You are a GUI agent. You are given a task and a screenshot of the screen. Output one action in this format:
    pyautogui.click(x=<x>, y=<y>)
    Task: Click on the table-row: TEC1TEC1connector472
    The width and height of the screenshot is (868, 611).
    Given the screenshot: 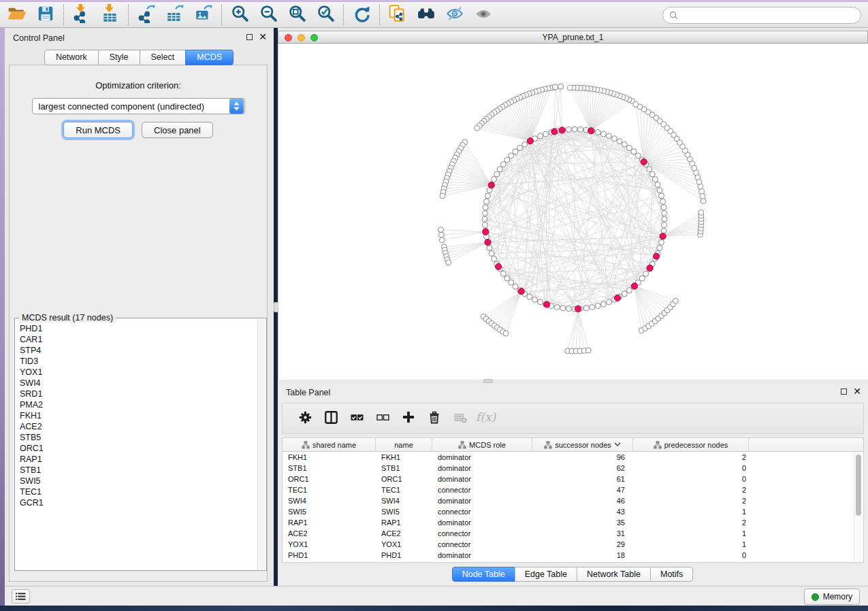 What is the action you would take?
    pyautogui.click(x=573, y=490)
    